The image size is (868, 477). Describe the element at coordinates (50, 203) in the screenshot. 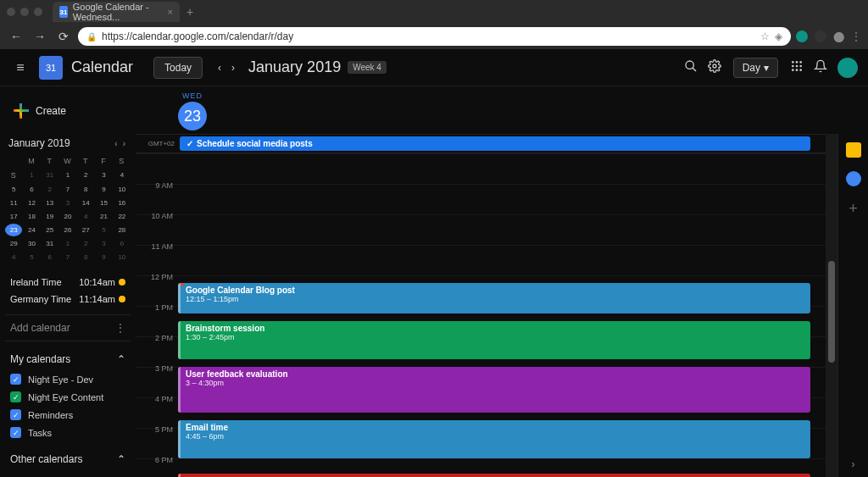

I see `mini-cal-day: 13` at that location.